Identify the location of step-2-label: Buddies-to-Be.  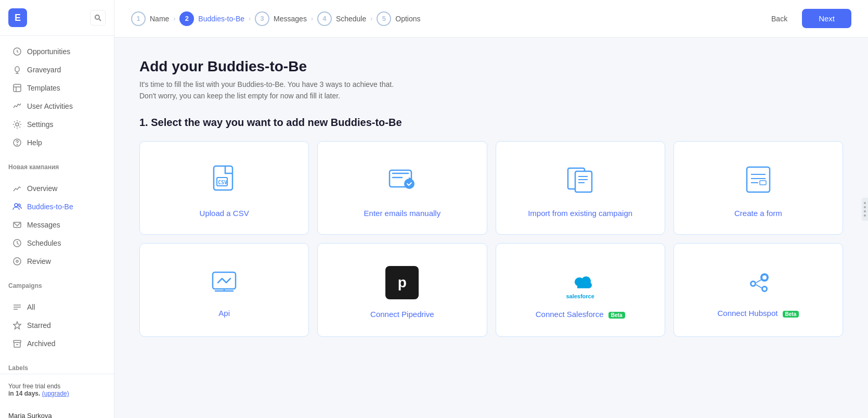
(222, 19).